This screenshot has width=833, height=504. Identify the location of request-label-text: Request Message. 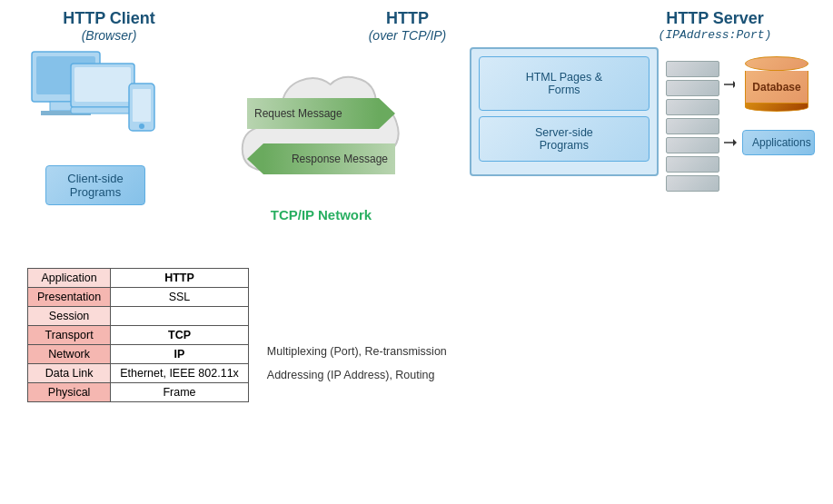
(298, 114).